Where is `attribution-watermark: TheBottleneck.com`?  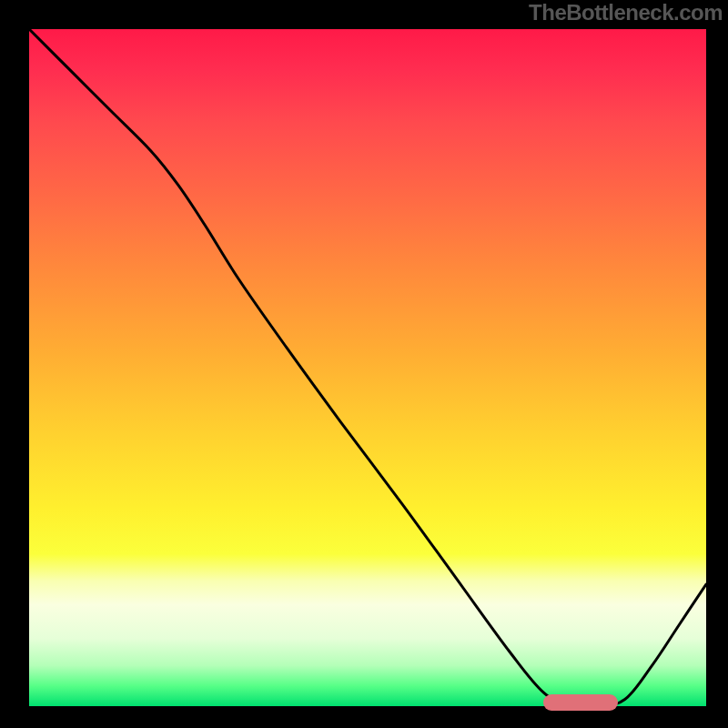 attribution-watermark: TheBottleneck.com is located at coordinates (626, 13).